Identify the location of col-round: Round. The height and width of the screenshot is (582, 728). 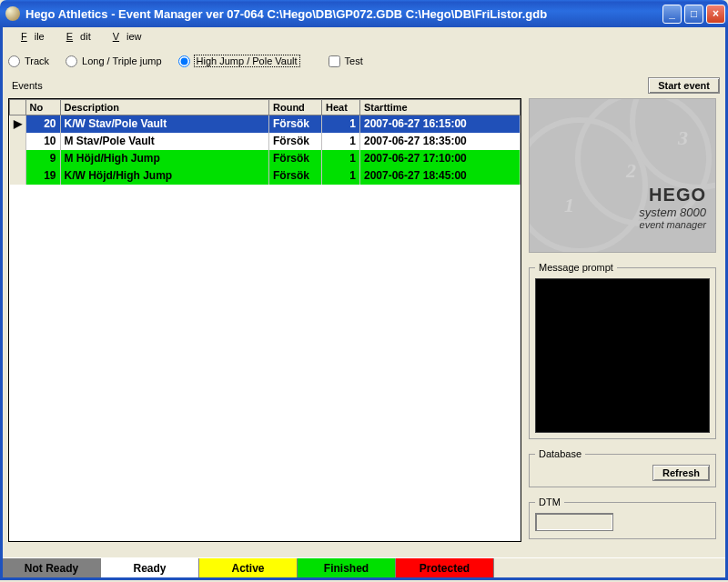
(296, 107).